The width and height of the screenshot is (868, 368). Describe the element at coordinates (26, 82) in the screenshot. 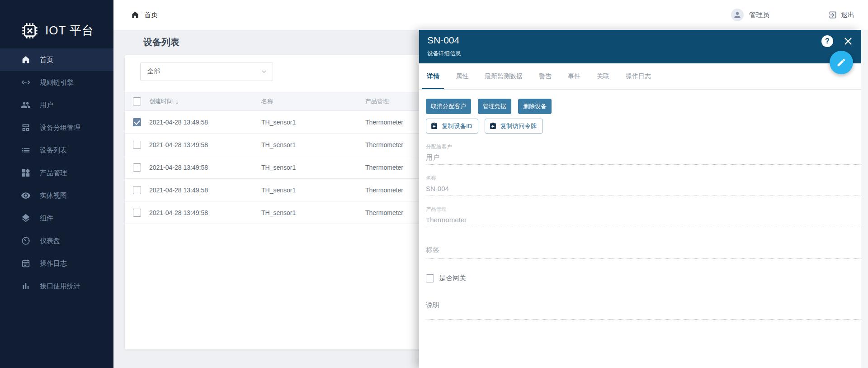

I see `rule-chain-icon` at that location.